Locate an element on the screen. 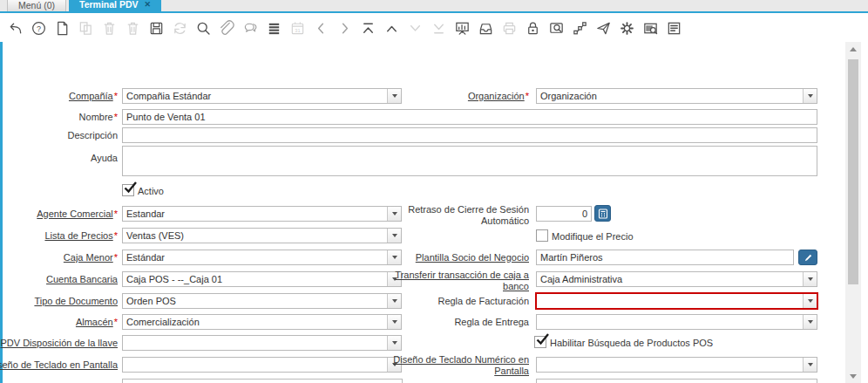 This screenshot has width=868, height=383. report-document-icon is located at coordinates (674, 29).